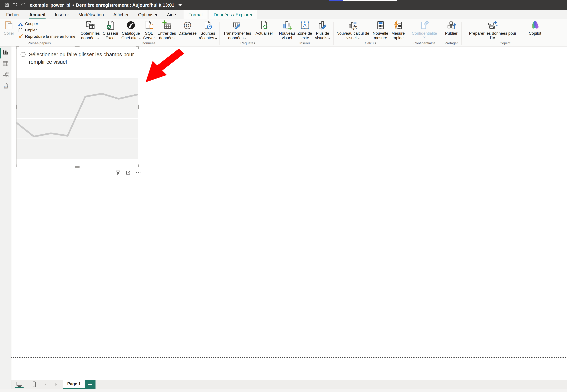  I want to click on group-share: Publier Partager, so click(451, 33).